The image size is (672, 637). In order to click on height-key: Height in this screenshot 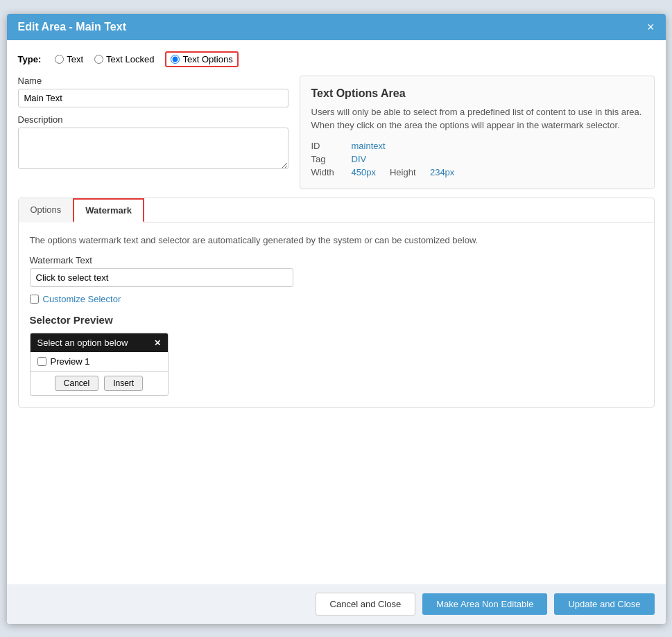, I will do `click(407, 172)`.